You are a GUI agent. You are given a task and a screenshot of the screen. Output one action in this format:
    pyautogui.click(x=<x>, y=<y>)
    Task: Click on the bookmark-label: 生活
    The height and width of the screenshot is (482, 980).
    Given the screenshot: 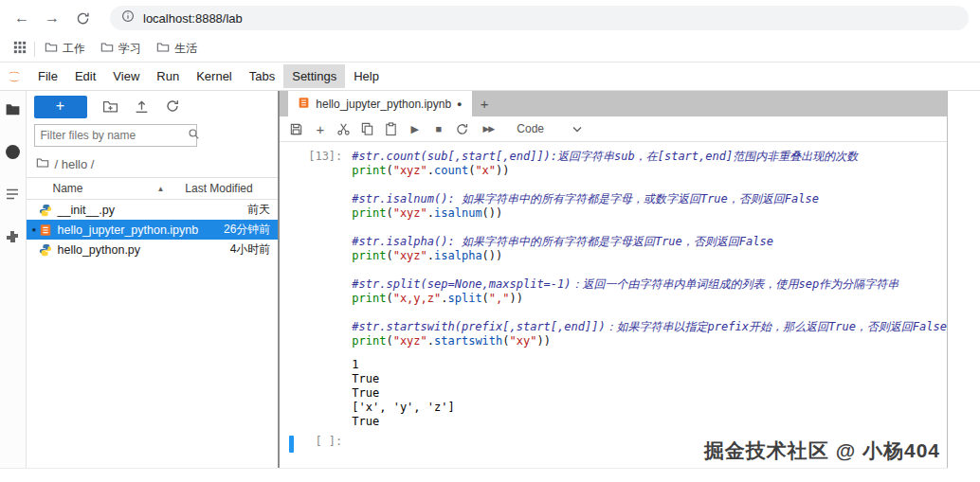 What is the action you would take?
    pyautogui.click(x=186, y=49)
    